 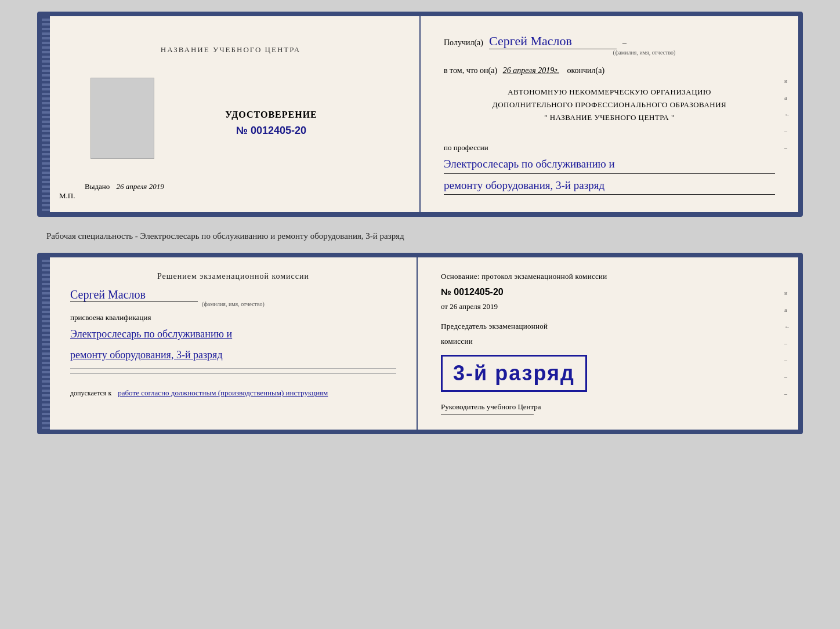 What do you see at coordinates (233, 334) in the screenshot?
I see `qualification-line1: Электрослесарь по обслуживанию и` at bounding box center [233, 334].